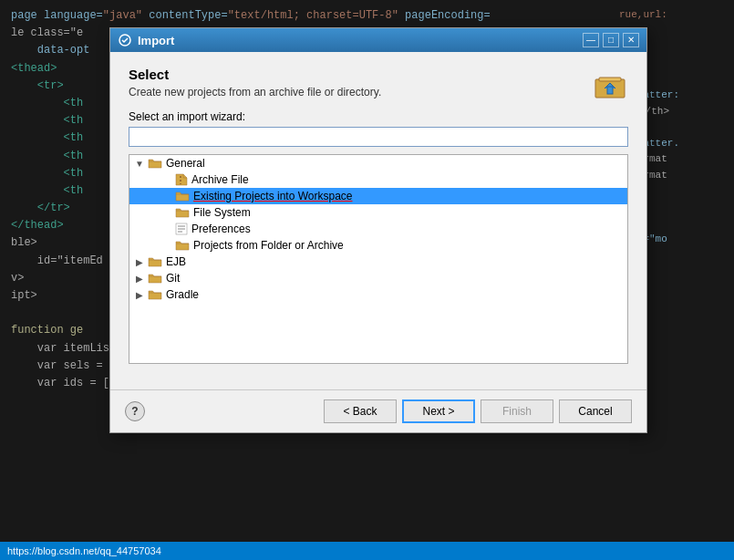 The width and height of the screenshot is (734, 560). Describe the element at coordinates (155, 295) in the screenshot. I see `folder-icon-gradle` at that location.